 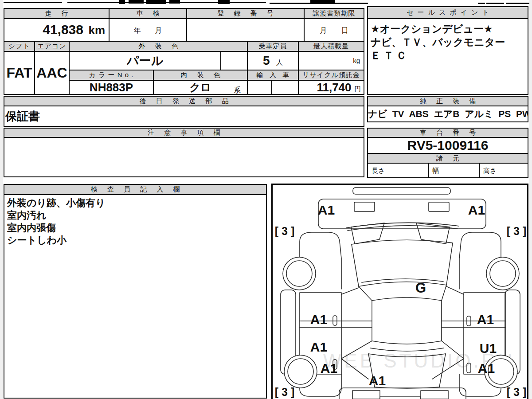 What do you see at coordinates (184, 157) in the screenshot?
I see `notes-box` at bounding box center [184, 157].